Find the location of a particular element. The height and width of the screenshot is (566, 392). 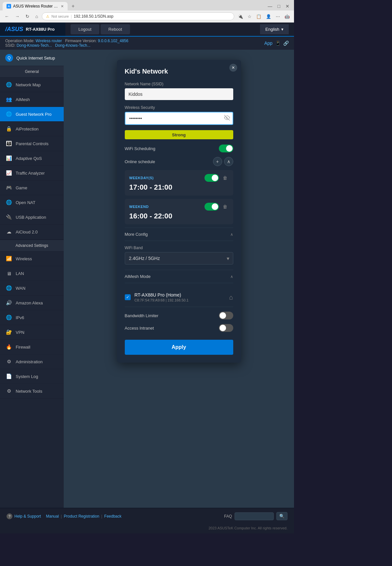

network-map-icon: 🌐 is located at coordinates (9, 85).